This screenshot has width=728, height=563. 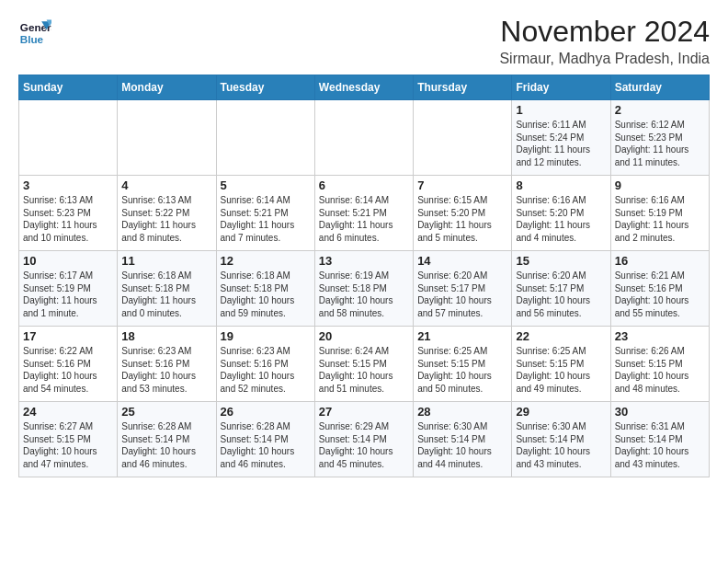 I want to click on day-number: 10, so click(x=68, y=261).